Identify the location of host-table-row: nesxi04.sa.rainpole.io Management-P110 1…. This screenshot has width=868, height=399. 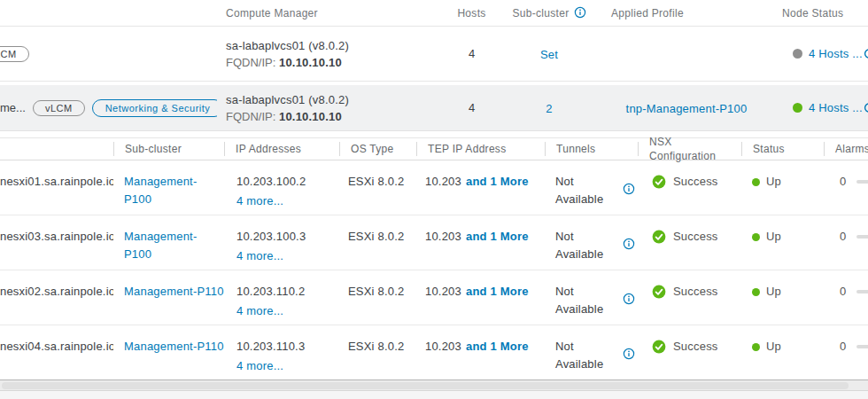
(434, 353).